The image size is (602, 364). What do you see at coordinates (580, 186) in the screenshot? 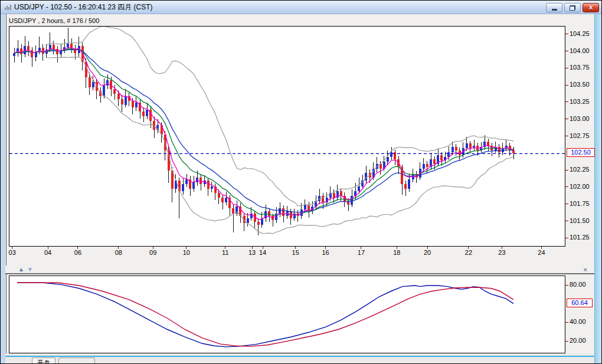
I see `price-tick-label: 102.00` at bounding box center [580, 186].